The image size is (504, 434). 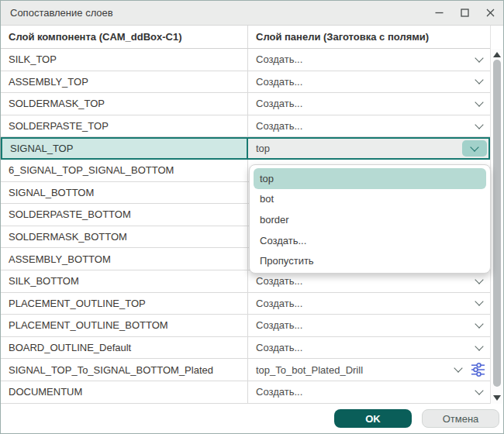 I want to click on table-row: ASSEMBLY_TOP Создать..., so click(x=245, y=82).